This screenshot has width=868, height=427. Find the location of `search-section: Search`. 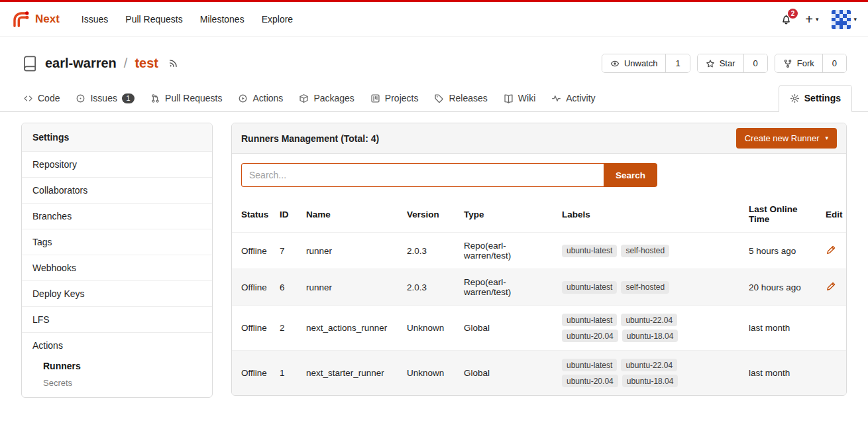

search-section: Search is located at coordinates (539, 175).